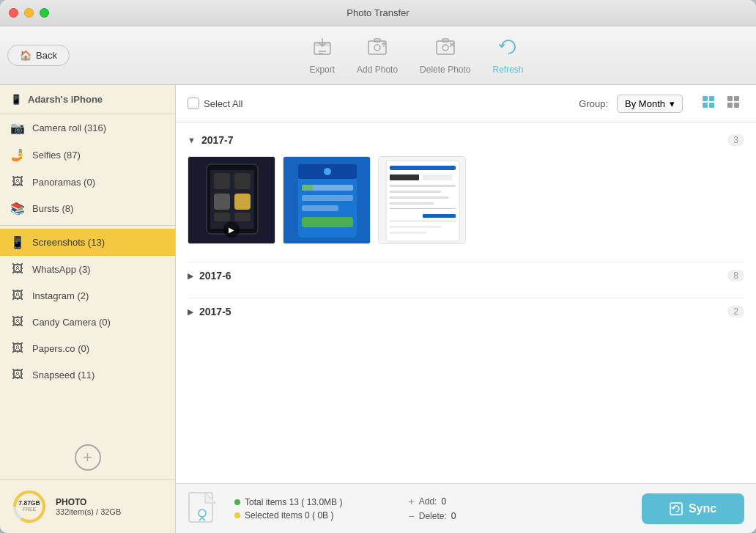 The height and width of the screenshot is (533, 756). Describe the element at coordinates (18, 322) in the screenshot. I see `candy-camera-icon: 🖼` at that location.